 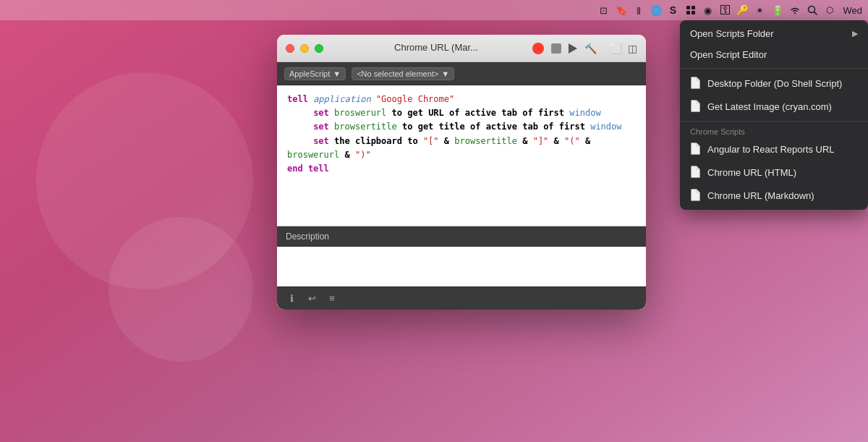 What do you see at coordinates (310, 74) in the screenshot?
I see `language-label: AppleScript` at bounding box center [310, 74].